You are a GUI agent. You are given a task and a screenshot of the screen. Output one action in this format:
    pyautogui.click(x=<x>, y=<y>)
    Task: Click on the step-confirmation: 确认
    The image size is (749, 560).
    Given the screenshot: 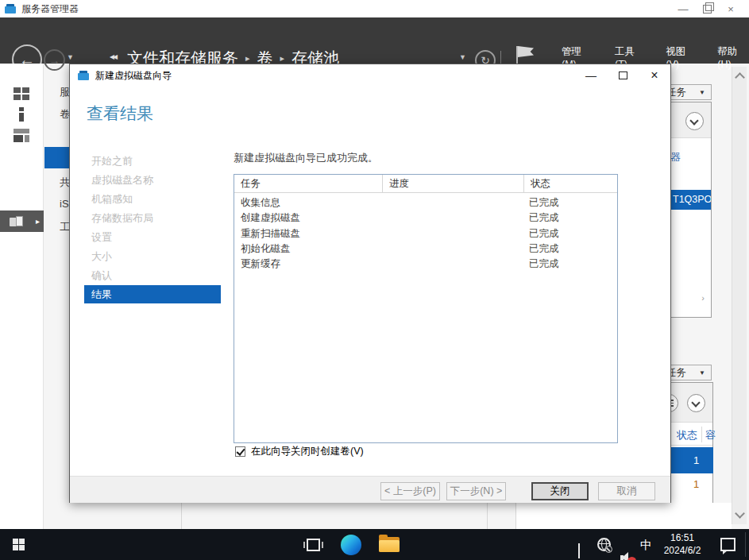 What is the action you would take?
    pyautogui.click(x=153, y=276)
    